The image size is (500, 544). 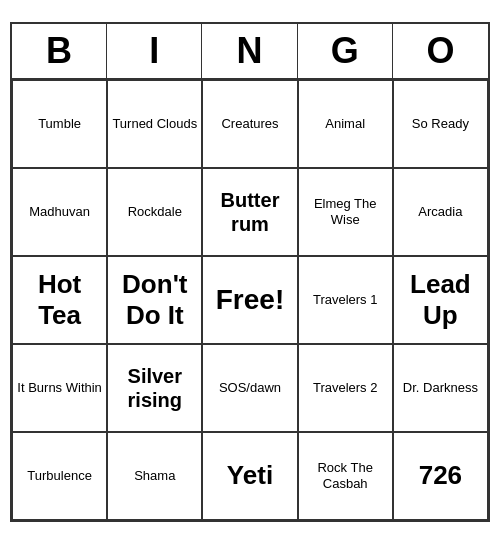 What do you see at coordinates (154, 51) in the screenshot?
I see `header-letter: I` at bounding box center [154, 51].